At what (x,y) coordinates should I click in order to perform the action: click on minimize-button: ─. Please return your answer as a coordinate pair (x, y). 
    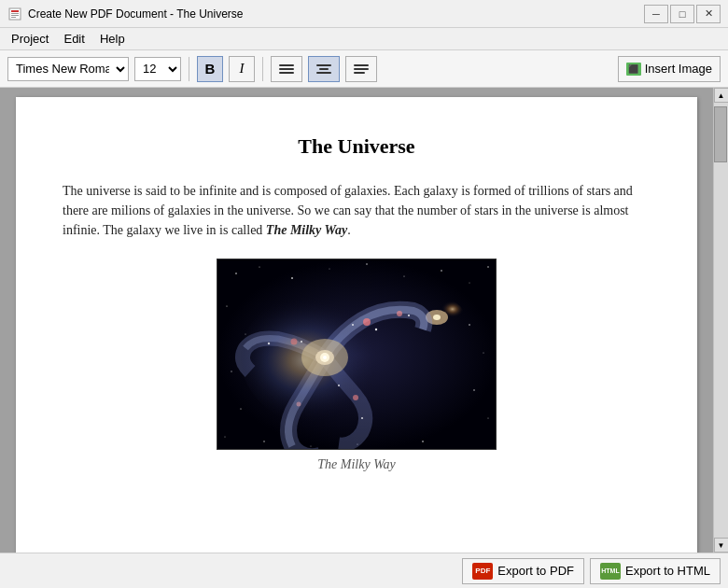
    Looking at the image, I should click on (656, 14).